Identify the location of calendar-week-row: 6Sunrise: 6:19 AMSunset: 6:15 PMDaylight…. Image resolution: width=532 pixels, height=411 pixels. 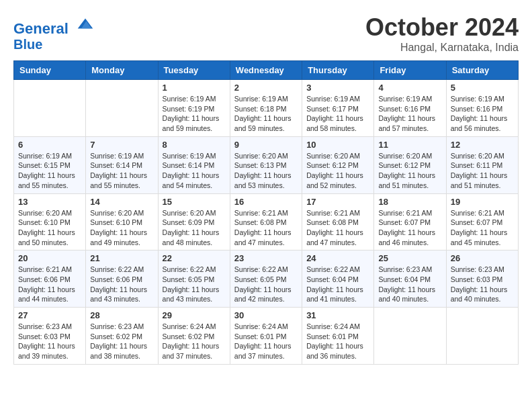
(266, 165).